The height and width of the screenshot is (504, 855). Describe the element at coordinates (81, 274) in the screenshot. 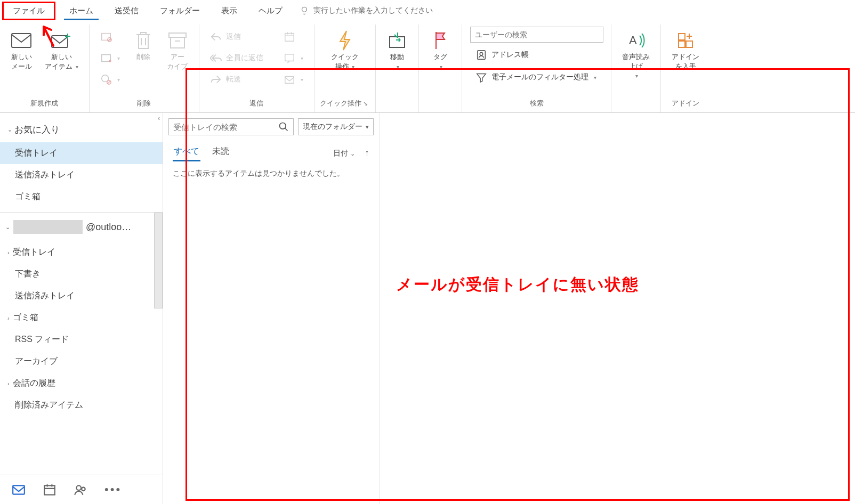

I see `folder-drafts: 下書き` at that location.